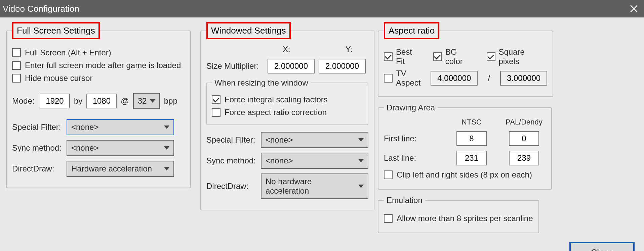 The image size is (644, 251). I want to click on mode-width-input, so click(55, 101).